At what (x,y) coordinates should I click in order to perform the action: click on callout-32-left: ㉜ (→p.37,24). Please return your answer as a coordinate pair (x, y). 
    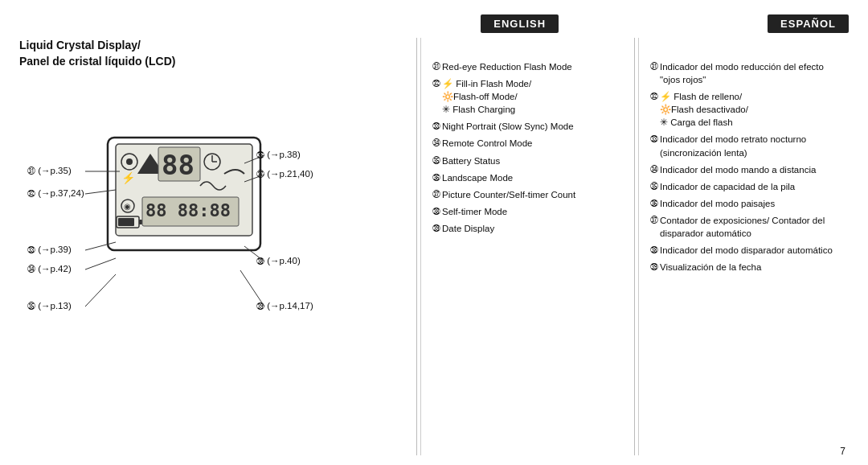
    Looking at the image, I should click on (56, 193).